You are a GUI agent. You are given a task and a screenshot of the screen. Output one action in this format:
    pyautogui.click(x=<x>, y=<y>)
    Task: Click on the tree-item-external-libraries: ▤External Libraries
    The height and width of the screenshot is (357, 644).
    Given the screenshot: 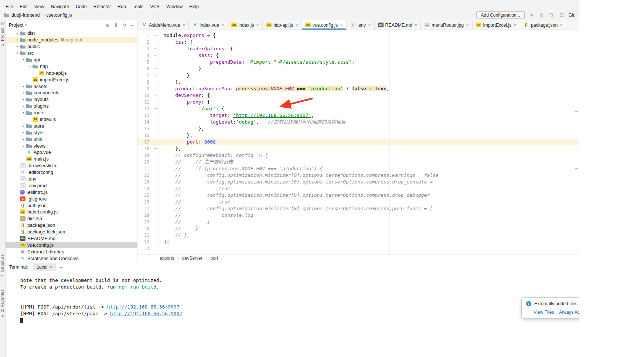 What is the action you would take?
    pyautogui.click(x=71, y=252)
    